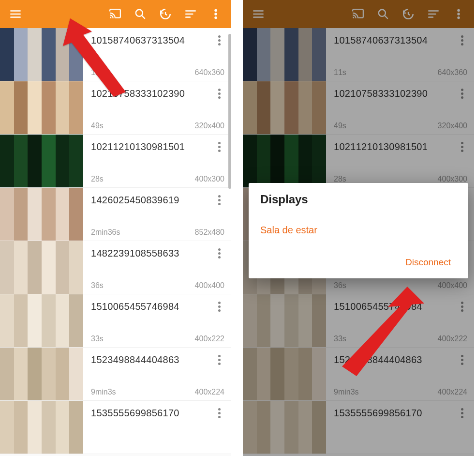  What do you see at coordinates (158, 126) in the screenshot?
I see `video-meta: 49s320x400` at bounding box center [158, 126].